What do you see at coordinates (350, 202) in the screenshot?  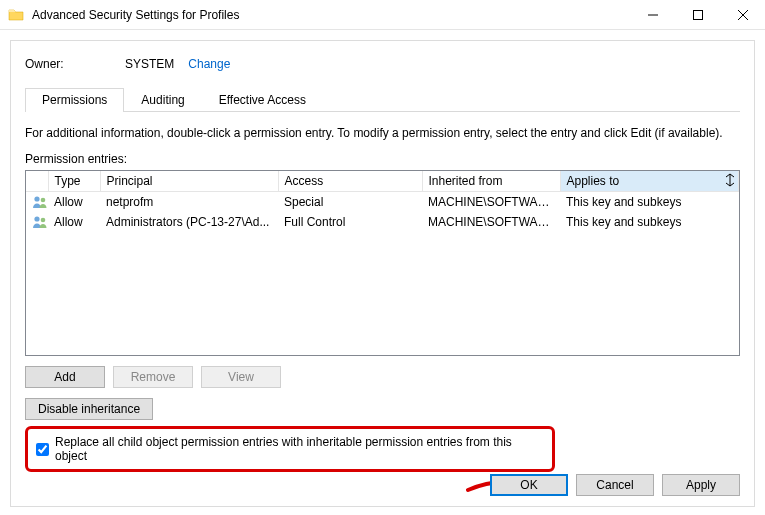 I see `cell-access: Special` at bounding box center [350, 202].